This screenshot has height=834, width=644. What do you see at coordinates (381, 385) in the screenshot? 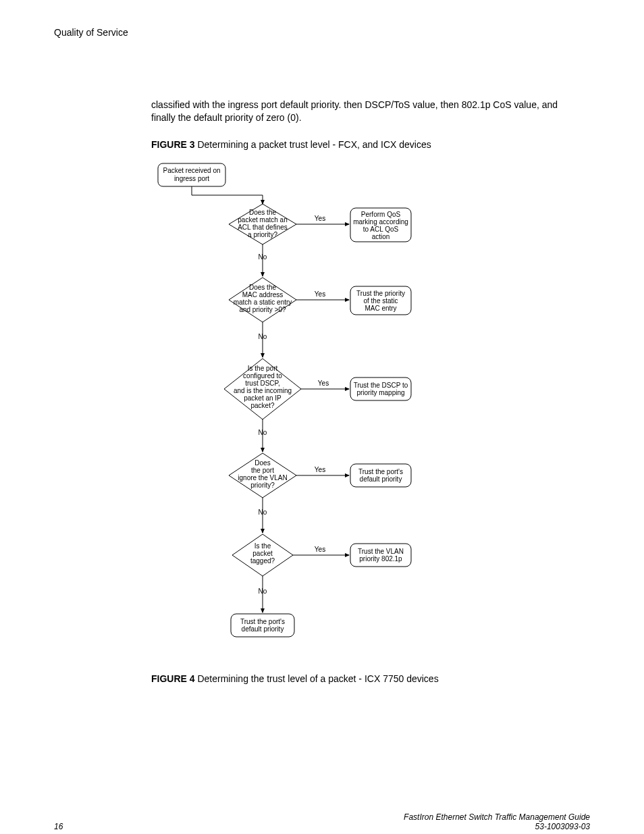
I see `a3-t1: Trust the DSCP to` at bounding box center [381, 385].